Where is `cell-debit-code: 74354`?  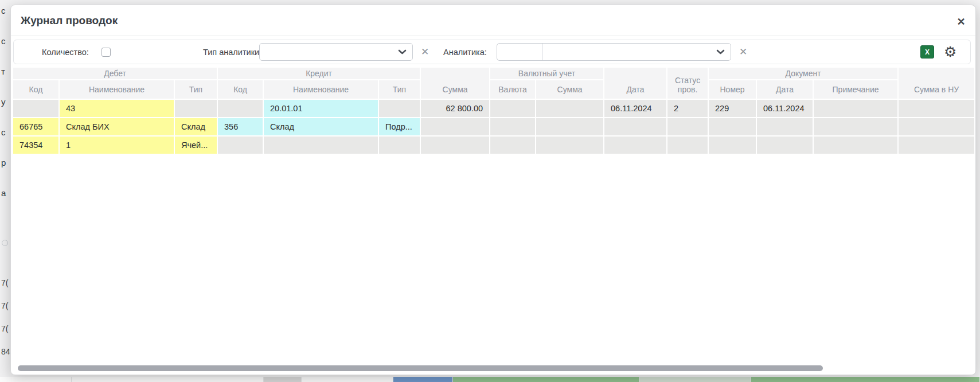
cell-debit-code: 74354 is located at coordinates (36, 145).